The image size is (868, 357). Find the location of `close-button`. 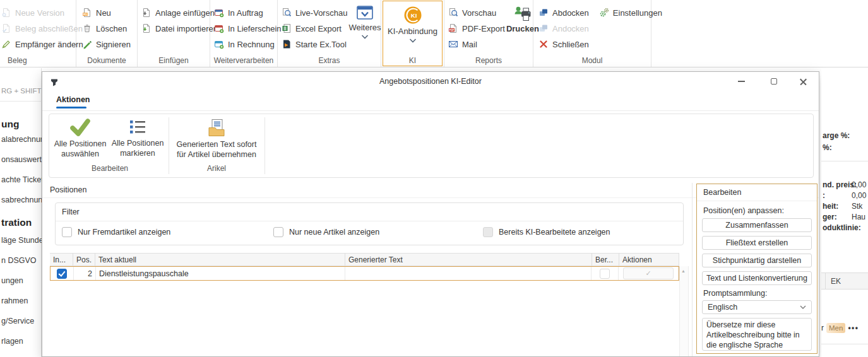

close-button is located at coordinates (803, 81).